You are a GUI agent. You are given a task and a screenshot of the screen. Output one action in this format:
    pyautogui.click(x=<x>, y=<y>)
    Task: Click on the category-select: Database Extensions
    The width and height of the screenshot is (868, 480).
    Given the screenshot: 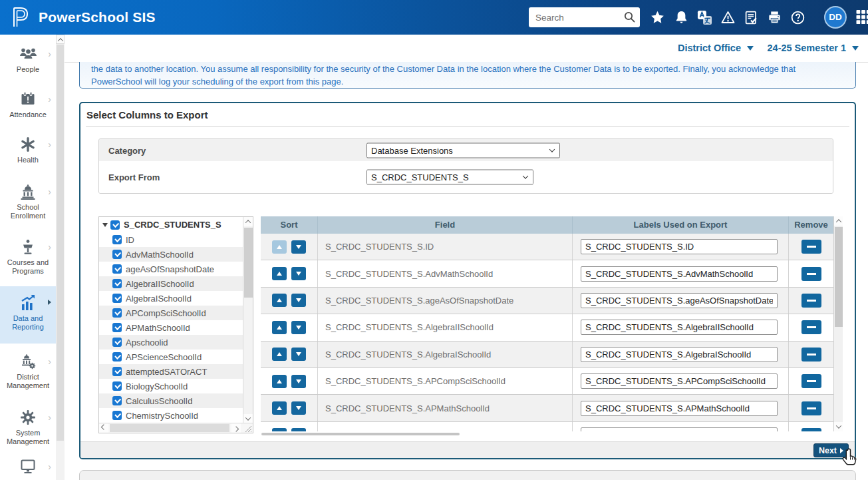 What is the action you would take?
    pyautogui.click(x=463, y=150)
    